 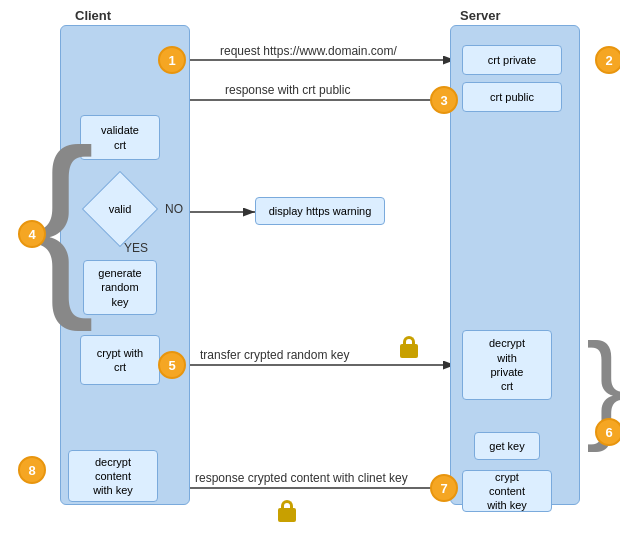 What do you see at coordinates (444, 100) in the screenshot?
I see `step-3-circle: 3` at bounding box center [444, 100].